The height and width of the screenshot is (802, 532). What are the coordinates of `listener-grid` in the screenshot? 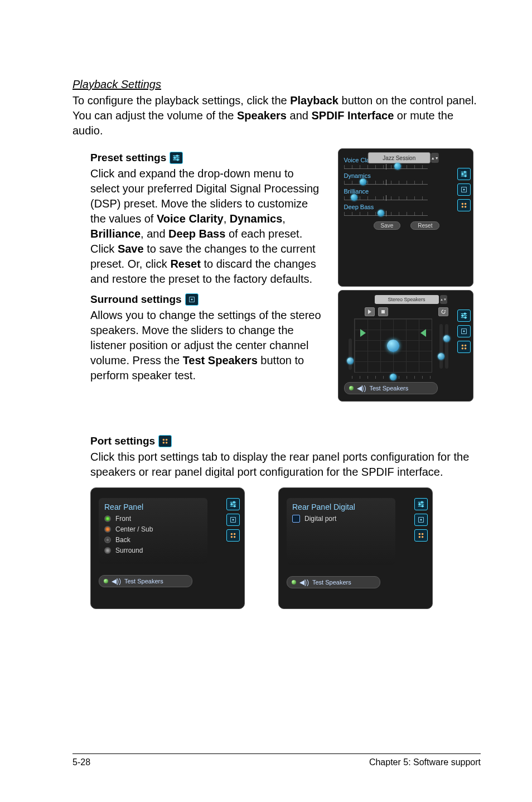 It's located at (393, 346).